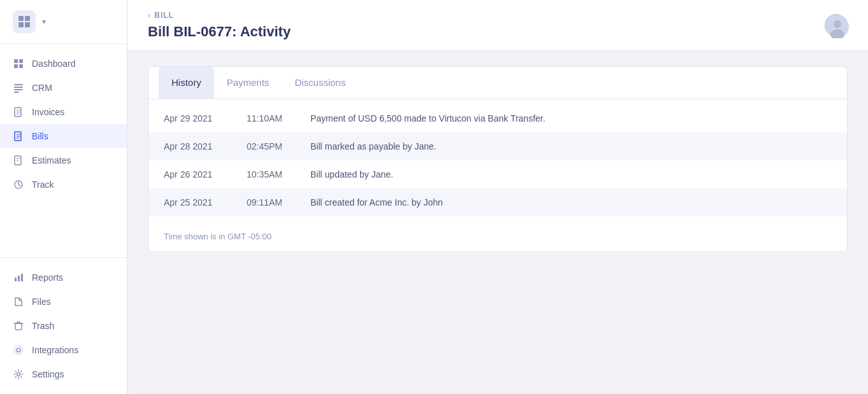 This screenshot has height=394, width=868. I want to click on breadcrumb-chevron-icon: ‹, so click(149, 15).